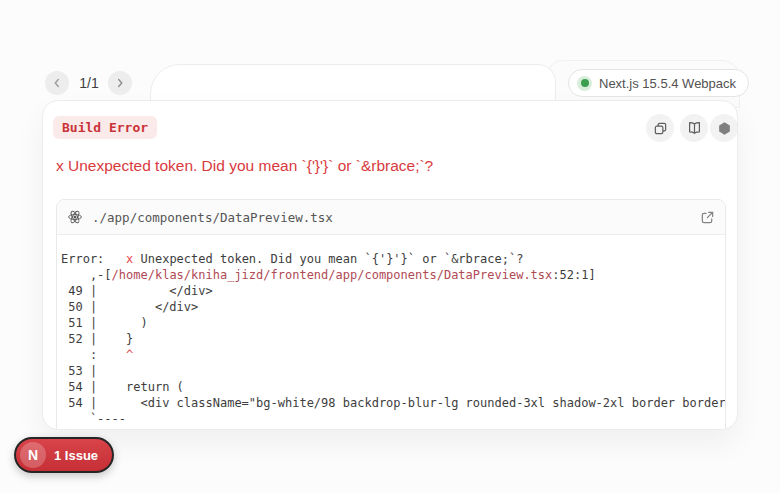 Image resolution: width=780 pixels, height=493 pixels. What do you see at coordinates (393, 403) in the screenshot?
I see `code-line: 54 | <div className="bg-white/98 backdro…` at bounding box center [393, 403].